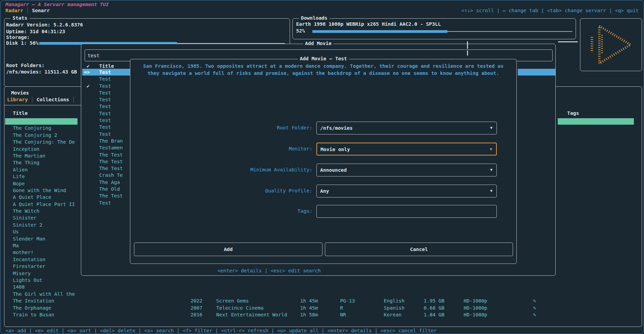 The width and height of the screenshot is (644, 334). I want to click on cell-runtime: 1h 58m, so click(309, 315).